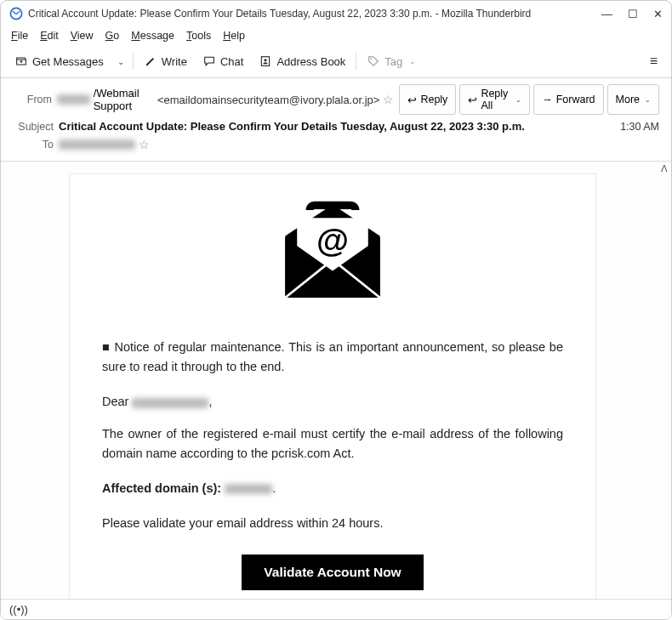 The height and width of the screenshot is (620, 672). What do you see at coordinates (412, 100) in the screenshot?
I see `reply-icon: ↩` at bounding box center [412, 100].